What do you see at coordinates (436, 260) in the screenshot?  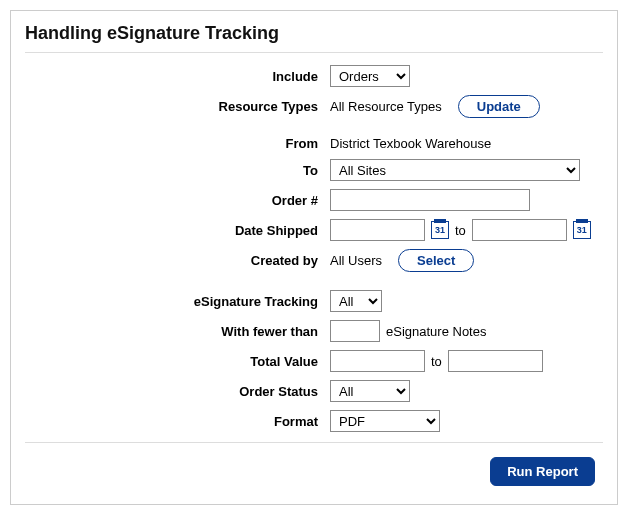 I see `select-button: Select` at bounding box center [436, 260].